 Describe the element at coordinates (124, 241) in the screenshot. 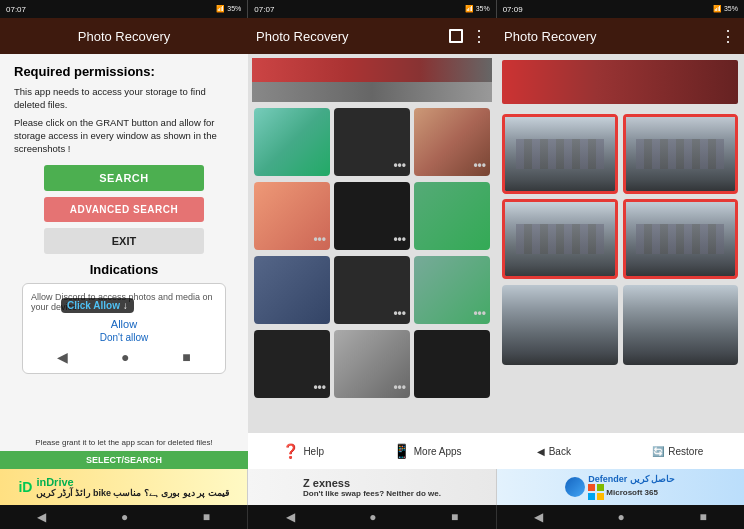

I see `exit-button: EXIT` at that location.